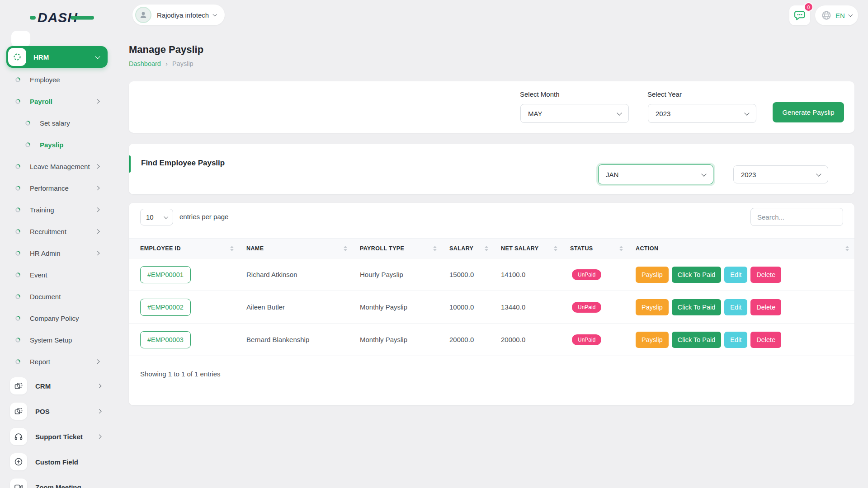  I want to click on breadcrumb-dashboard-link: Dashboard, so click(145, 64).